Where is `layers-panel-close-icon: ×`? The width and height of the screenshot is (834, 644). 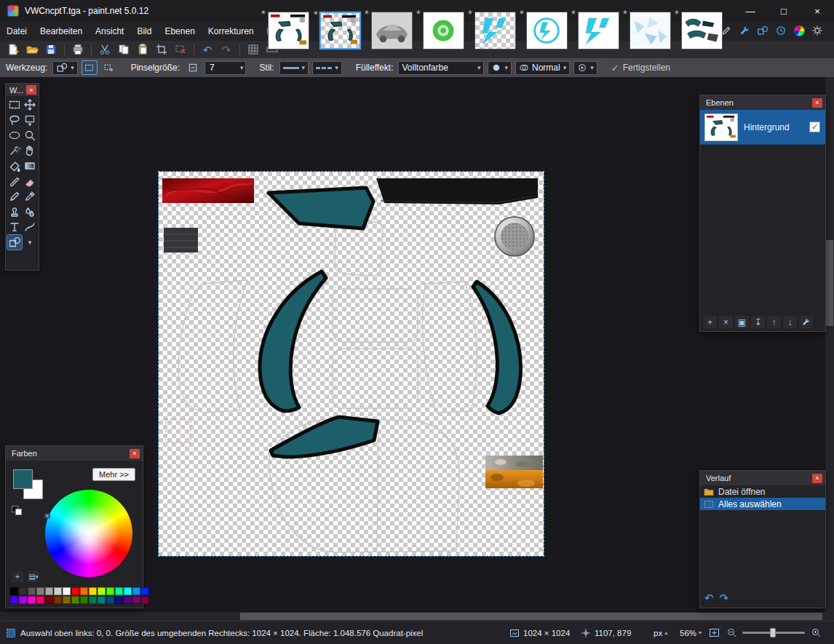
layers-panel-close-icon: × is located at coordinates (817, 103).